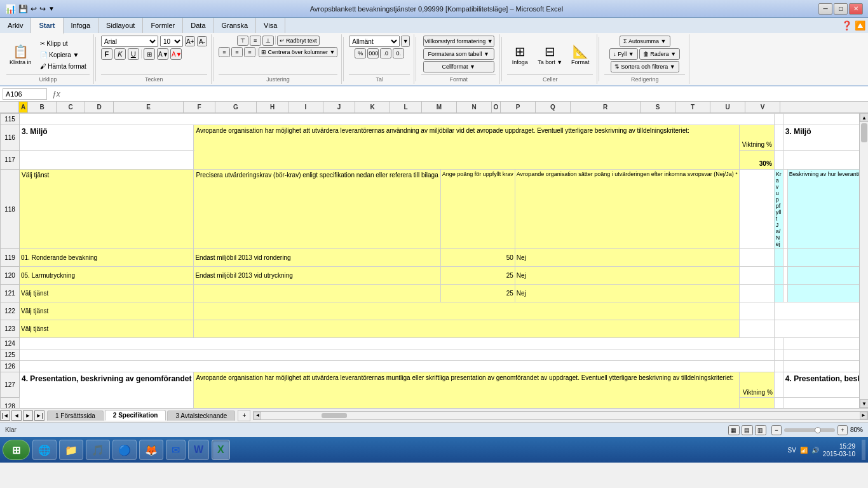 The height and width of the screenshot is (488, 868). I want to click on cell-117-A, so click(107, 160).